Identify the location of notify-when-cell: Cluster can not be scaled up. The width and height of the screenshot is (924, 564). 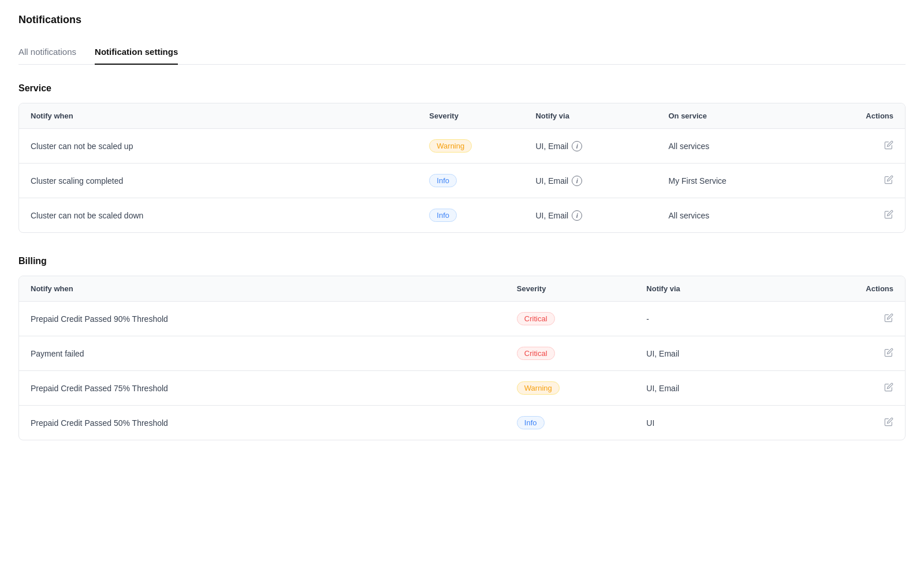
(218, 146).